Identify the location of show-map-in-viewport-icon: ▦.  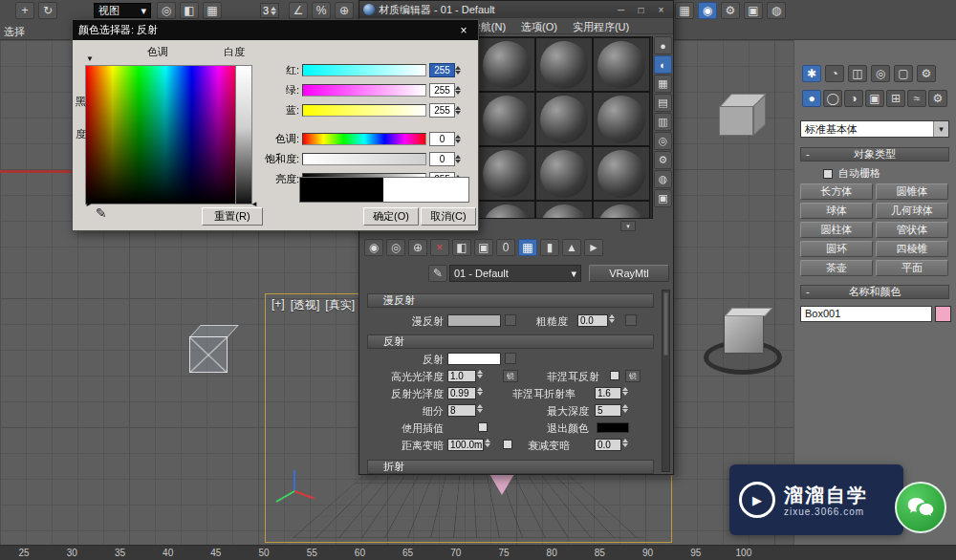
(528, 248).